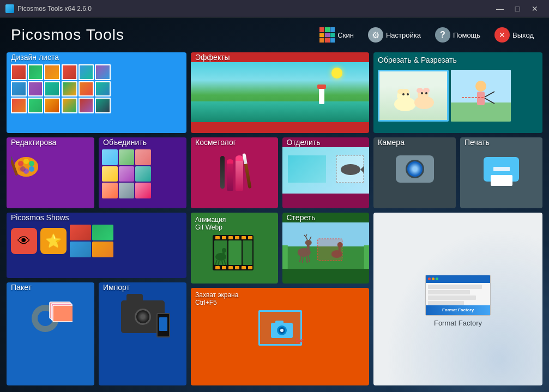 The image size is (549, 392). Describe the element at coordinates (326, 248) in the screenshot. I see `tile-erase: Стереть` at that location.